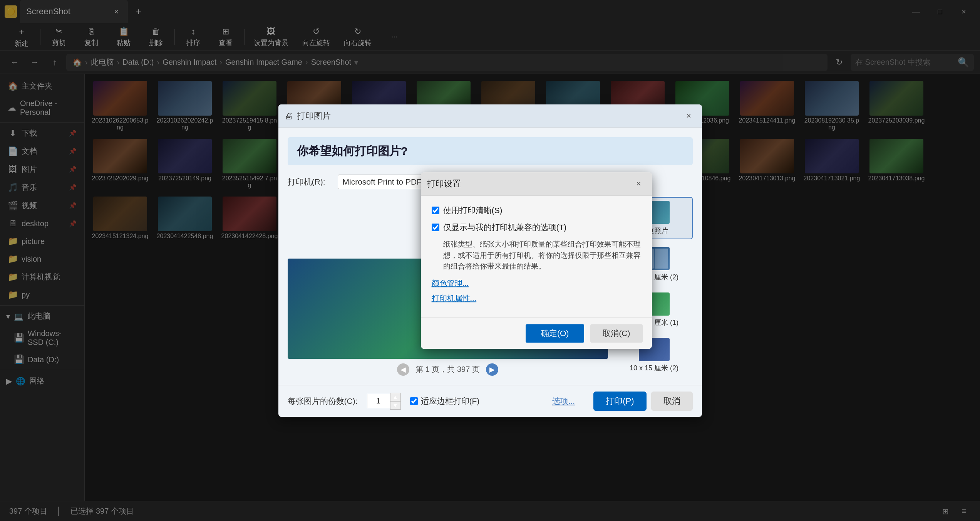  I want to click on ps-checkbox2, so click(436, 227).